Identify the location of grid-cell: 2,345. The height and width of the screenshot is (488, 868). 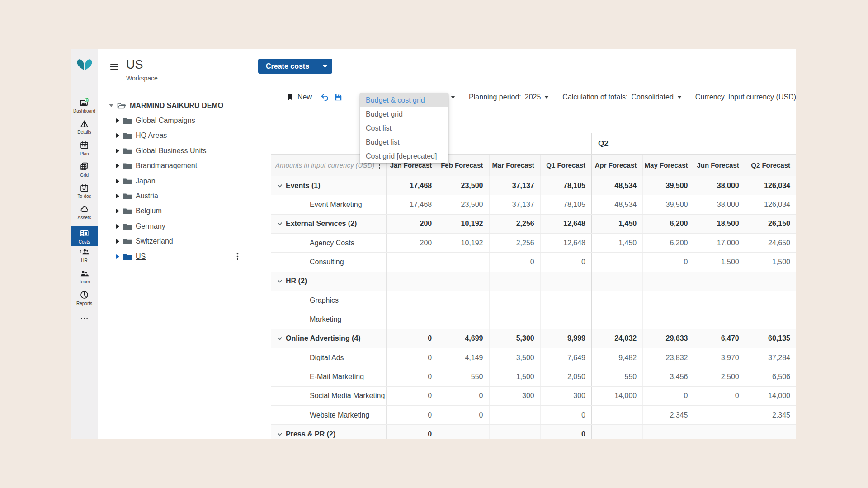
(770, 415).